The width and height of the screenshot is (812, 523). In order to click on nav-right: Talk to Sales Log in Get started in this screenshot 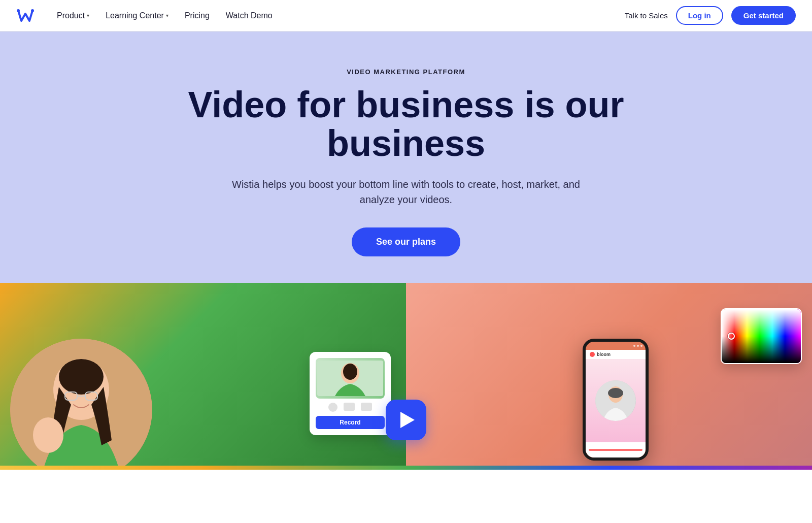, I will do `click(710, 15)`.